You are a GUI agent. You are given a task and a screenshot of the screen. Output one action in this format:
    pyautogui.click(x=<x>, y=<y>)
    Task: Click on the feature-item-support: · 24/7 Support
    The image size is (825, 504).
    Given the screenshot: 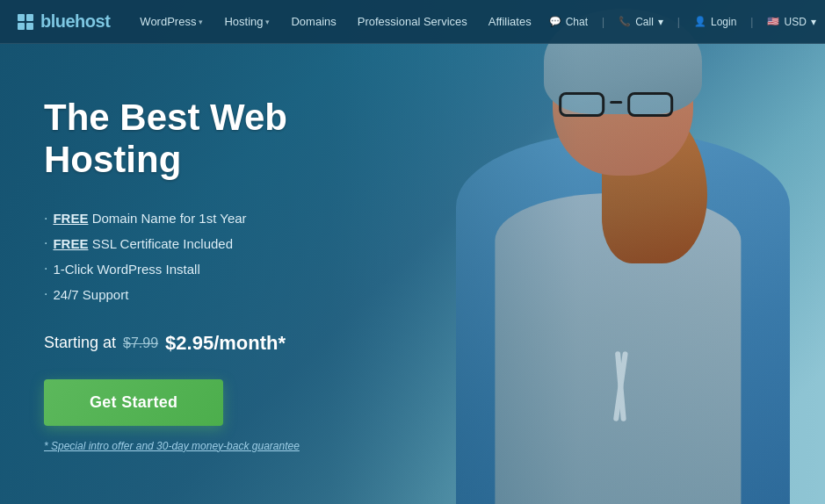 What is the action you would take?
    pyautogui.click(x=211, y=295)
    